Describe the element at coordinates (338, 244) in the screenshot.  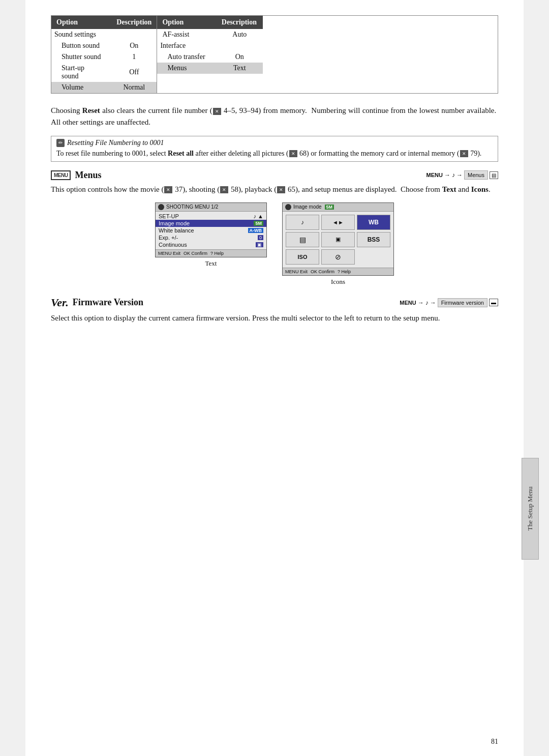
I see `icons-screenshot-block: Image mode 5M ♪ ◄► WB ▤ ▣ BSS ISO ⊘` at that location.